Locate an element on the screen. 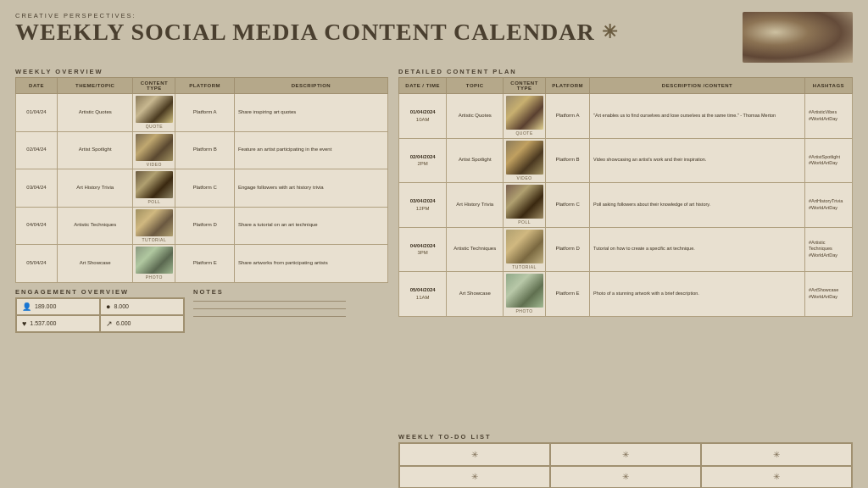 The width and height of the screenshot is (868, 488). detail-imgcell-2: POLL is located at coordinates (525, 205).